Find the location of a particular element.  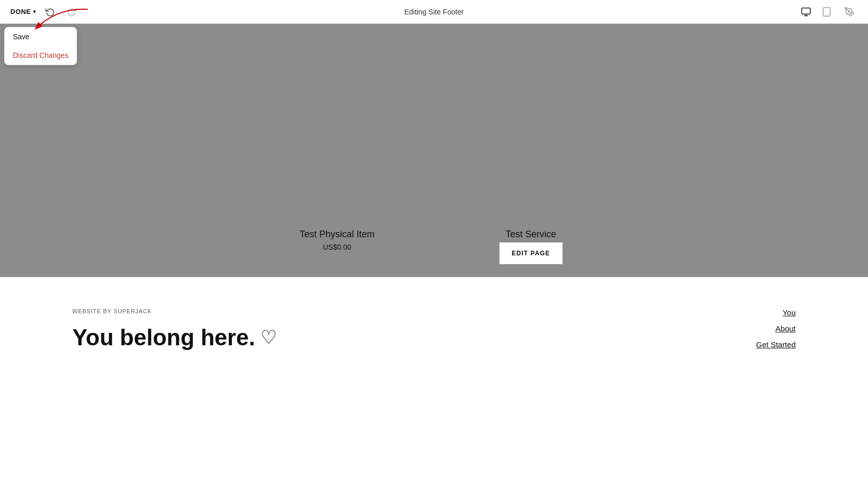

save-menu-item: Save is located at coordinates (40, 37).